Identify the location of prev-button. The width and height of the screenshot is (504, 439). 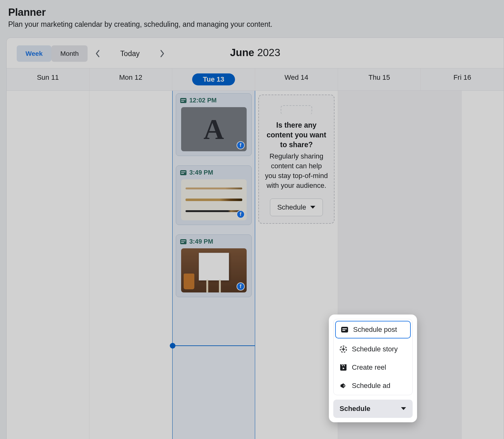
(98, 54).